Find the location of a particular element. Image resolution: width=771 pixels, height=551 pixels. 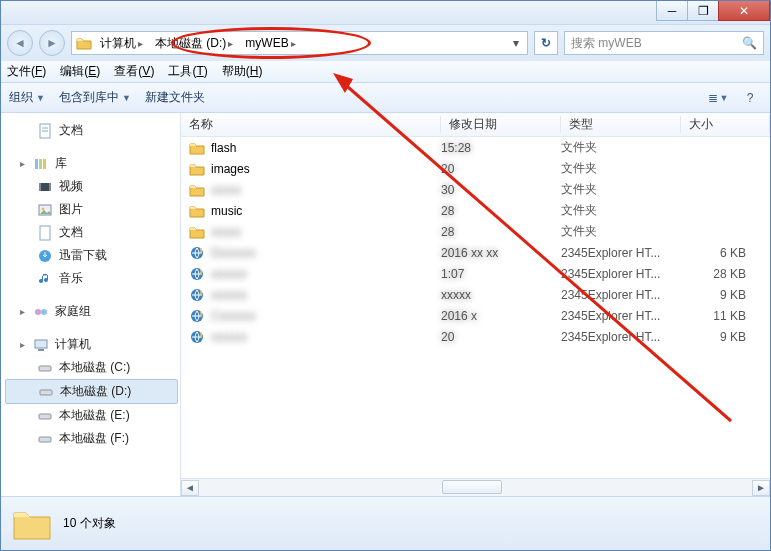

nav-pictures: 图片 is located at coordinates (92, 210).